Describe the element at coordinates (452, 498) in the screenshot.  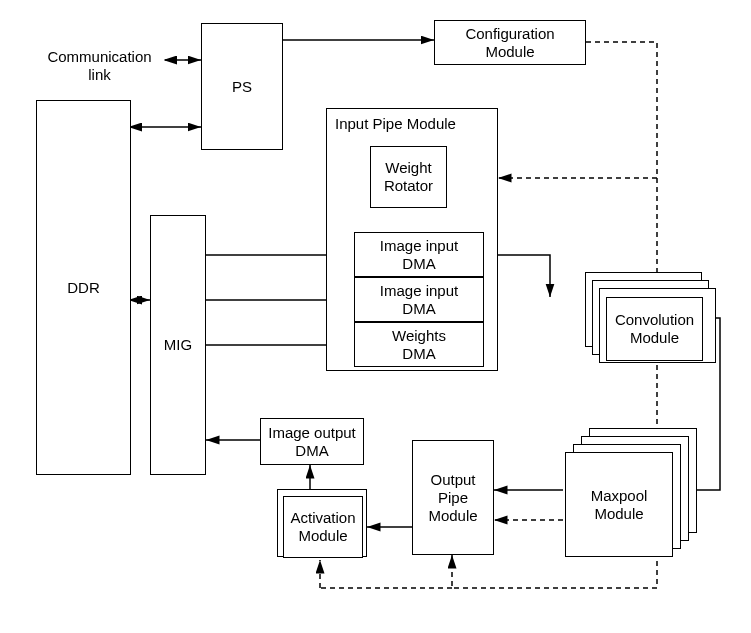
I see `output-pipe-label: OutputPipeModule` at that location.